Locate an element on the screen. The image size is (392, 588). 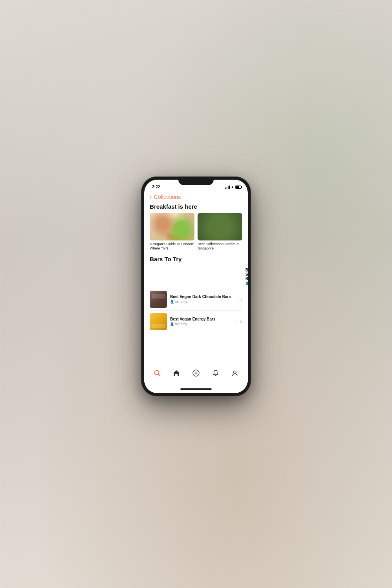
heart-icon-3: ♡ is located at coordinates (238, 322).